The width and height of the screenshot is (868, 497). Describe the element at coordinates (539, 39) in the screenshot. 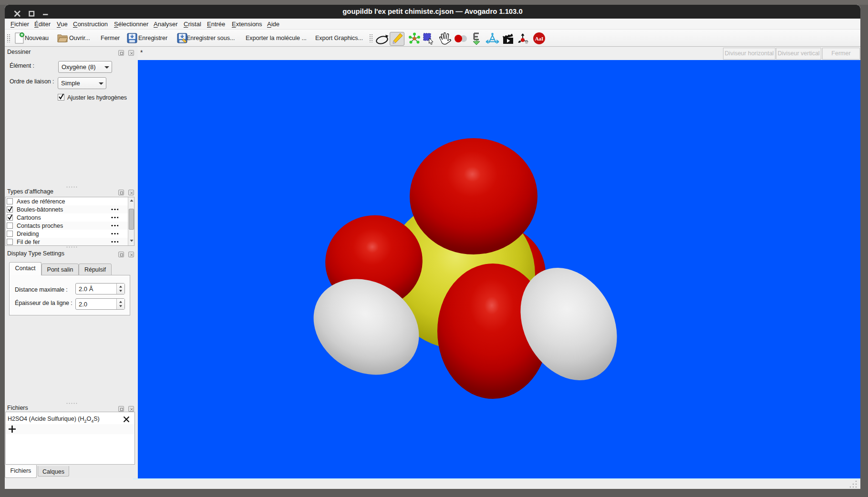

I see `svg-text: AaI` at that location.